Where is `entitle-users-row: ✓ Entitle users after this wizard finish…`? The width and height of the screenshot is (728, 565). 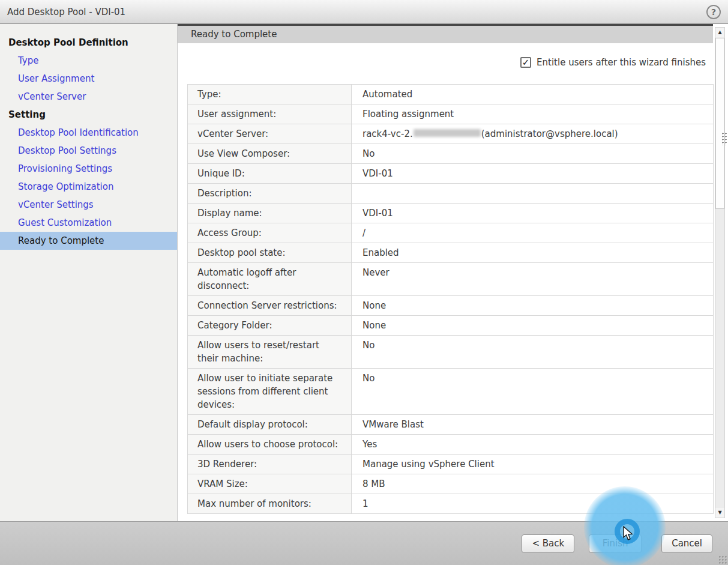 entitle-users-row: ✓ Entitle users after this wizard finish… is located at coordinates (450, 62).